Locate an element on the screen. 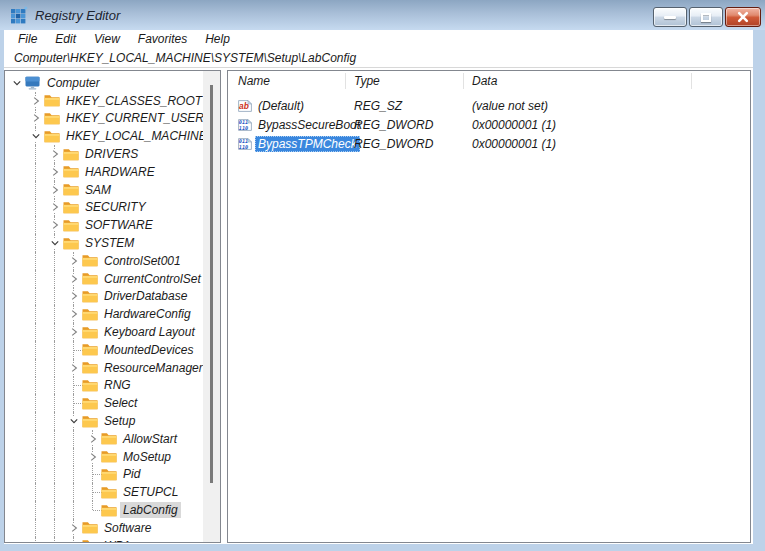 Image resolution: width=765 pixels, height=551 pixels. menu-favorites: Favorites is located at coordinates (162, 40).